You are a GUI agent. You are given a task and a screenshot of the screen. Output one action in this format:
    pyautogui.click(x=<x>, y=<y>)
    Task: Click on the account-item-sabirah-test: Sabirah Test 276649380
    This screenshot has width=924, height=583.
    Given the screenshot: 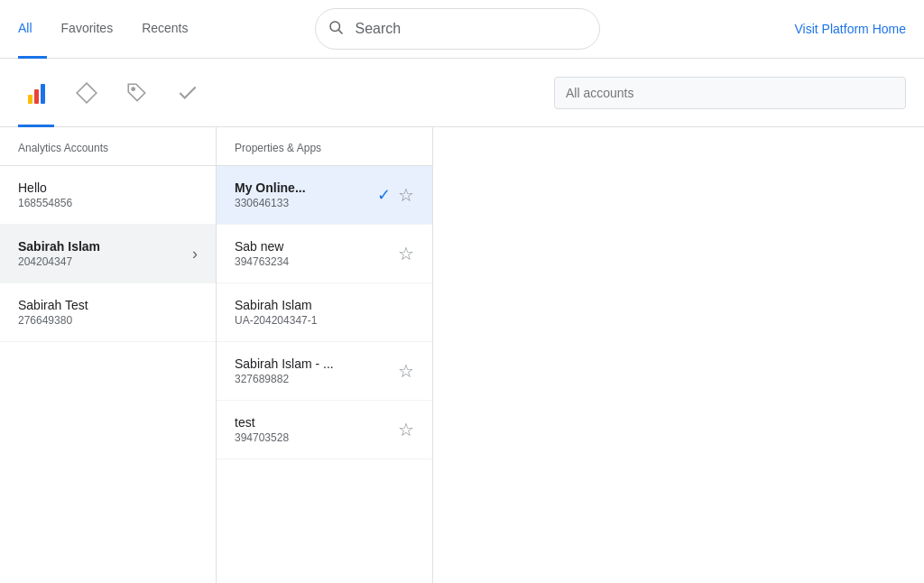 What is the action you would take?
    pyautogui.click(x=108, y=312)
    